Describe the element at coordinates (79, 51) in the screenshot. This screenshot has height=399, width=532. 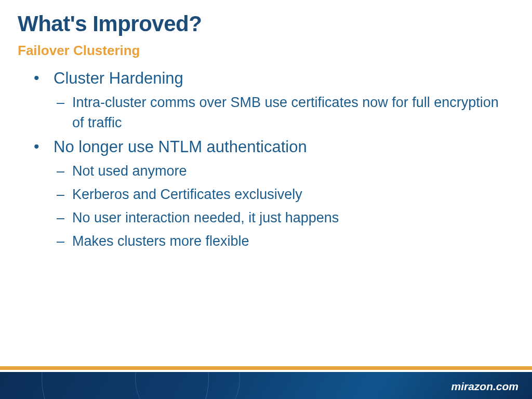
I see `slide-subtitle: Failover Clustering` at that location.